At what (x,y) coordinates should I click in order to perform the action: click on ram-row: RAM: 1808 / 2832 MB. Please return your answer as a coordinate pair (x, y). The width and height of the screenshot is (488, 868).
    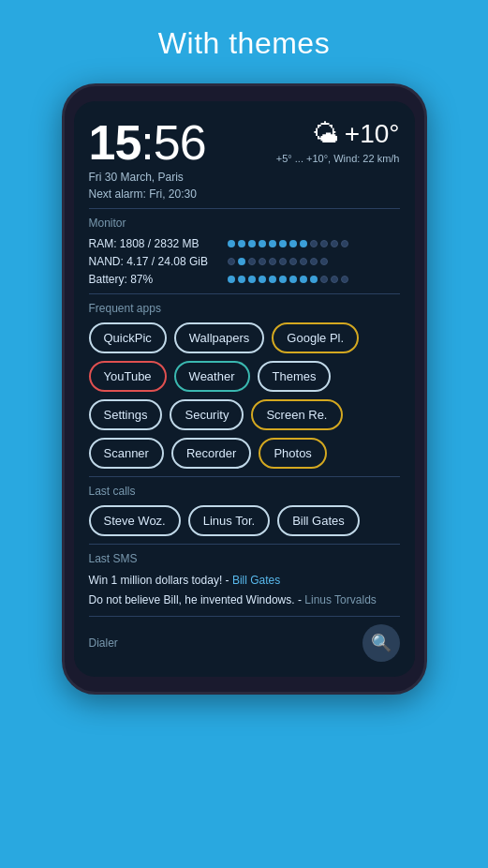
    Looking at the image, I should click on (244, 244).